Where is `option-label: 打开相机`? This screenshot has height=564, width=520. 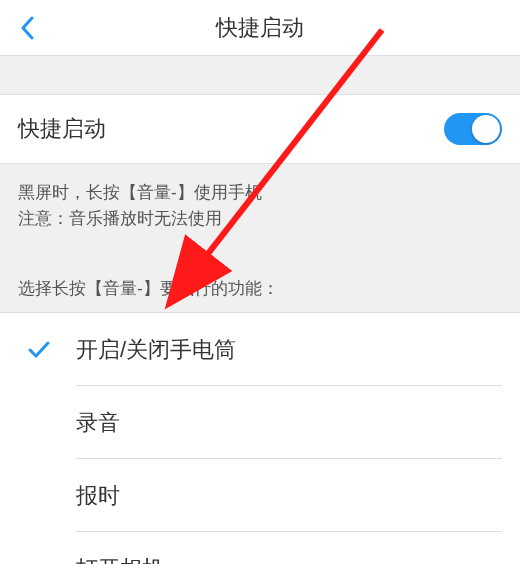
option-label: 打开相机 is located at coordinates (120, 560).